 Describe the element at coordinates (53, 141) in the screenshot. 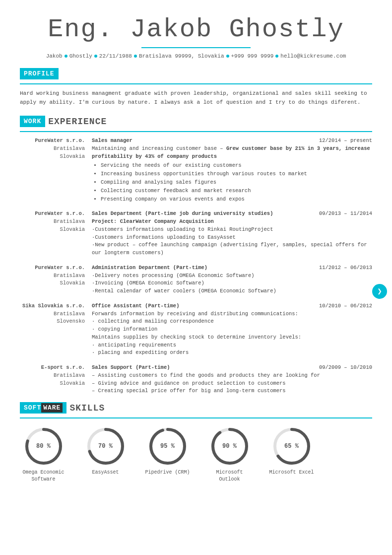

I see `company-1: PureWater s.r.o.` at that location.